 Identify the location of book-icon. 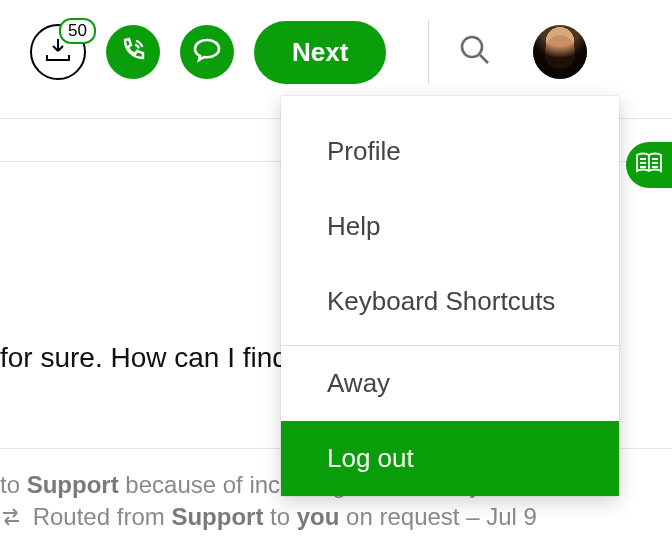
(649, 165).